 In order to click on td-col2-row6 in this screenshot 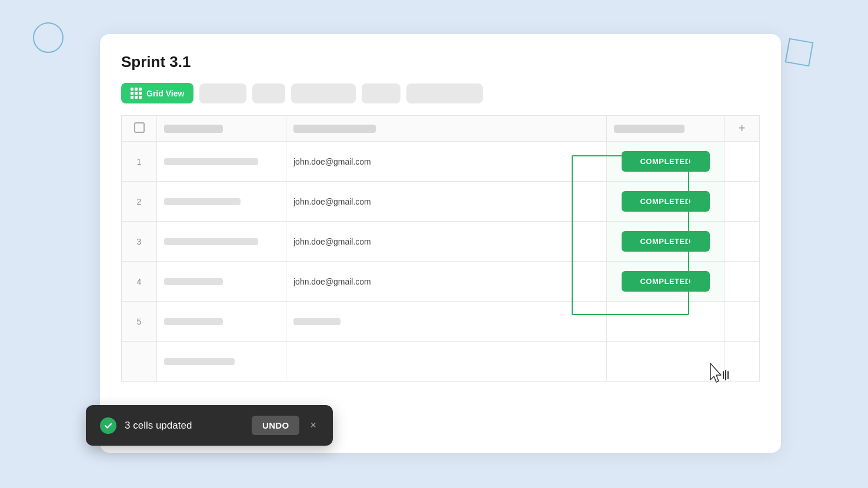, I will do `click(447, 362)`.